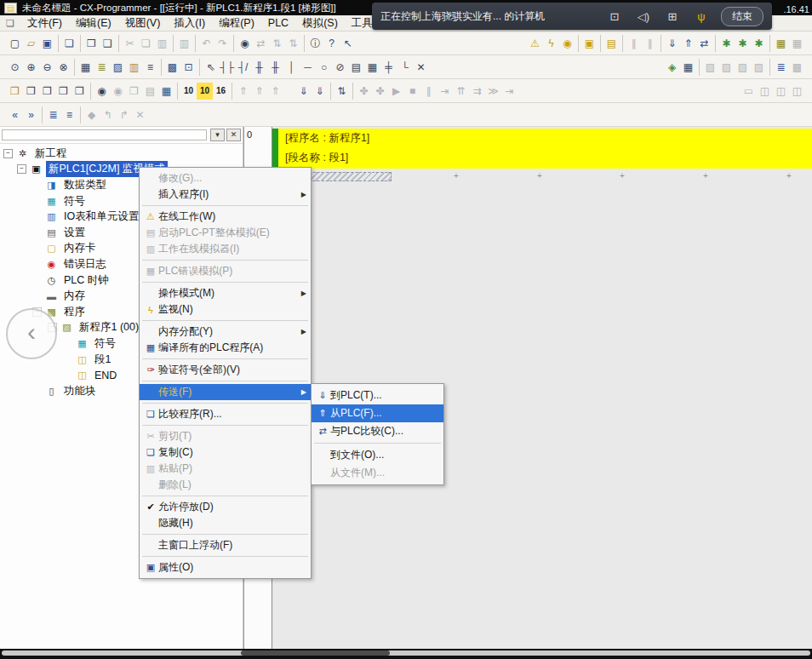 The image size is (812, 659). Describe the element at coordinates (53, 115) in the screenshot. I see `list-a-icon: ≣` at that location.